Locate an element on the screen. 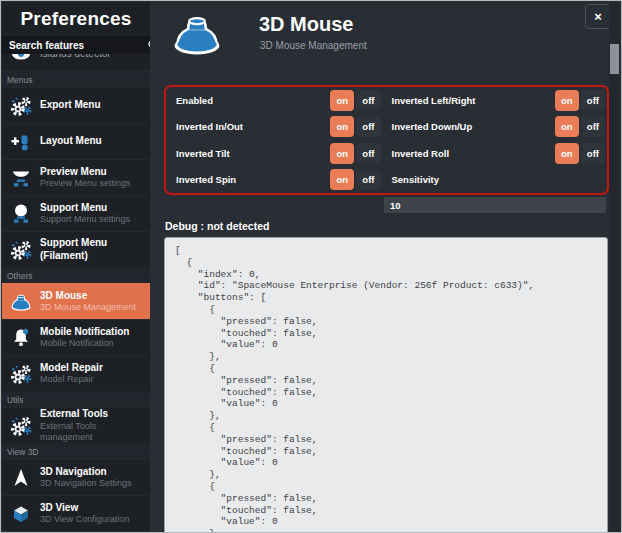  inverted-roll-toggle: onoff is located at coordinates (580, 154).